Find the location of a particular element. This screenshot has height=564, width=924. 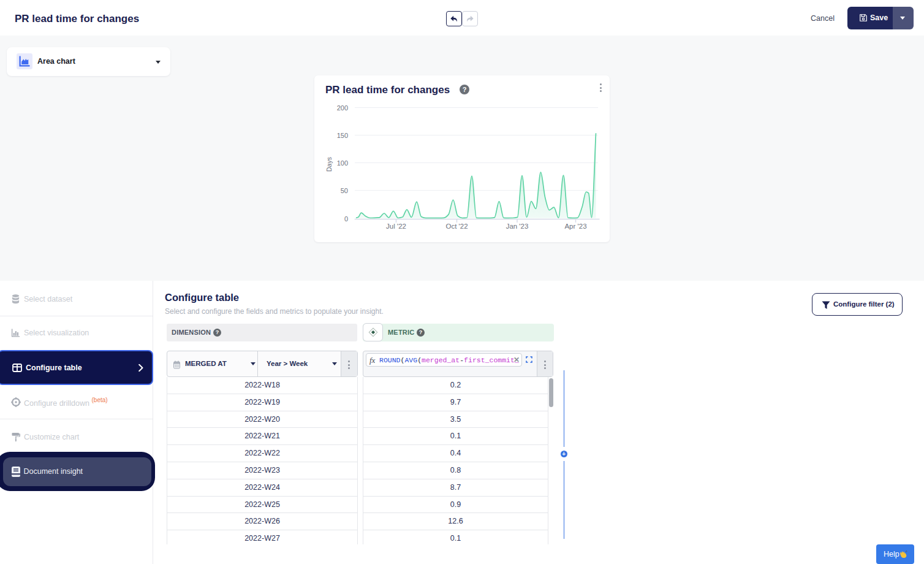

svg-text: 150 is located at coordinates (343, 135).